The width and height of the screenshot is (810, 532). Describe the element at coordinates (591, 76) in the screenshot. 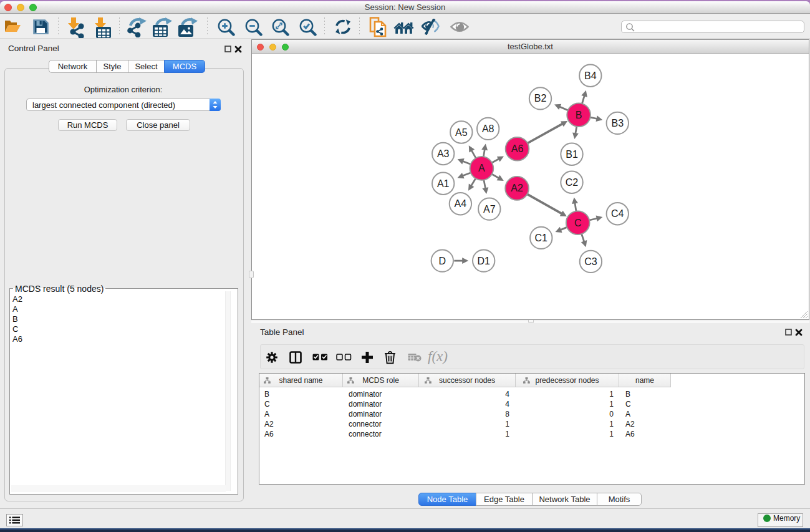

I see `svg-text: B4` at that location.